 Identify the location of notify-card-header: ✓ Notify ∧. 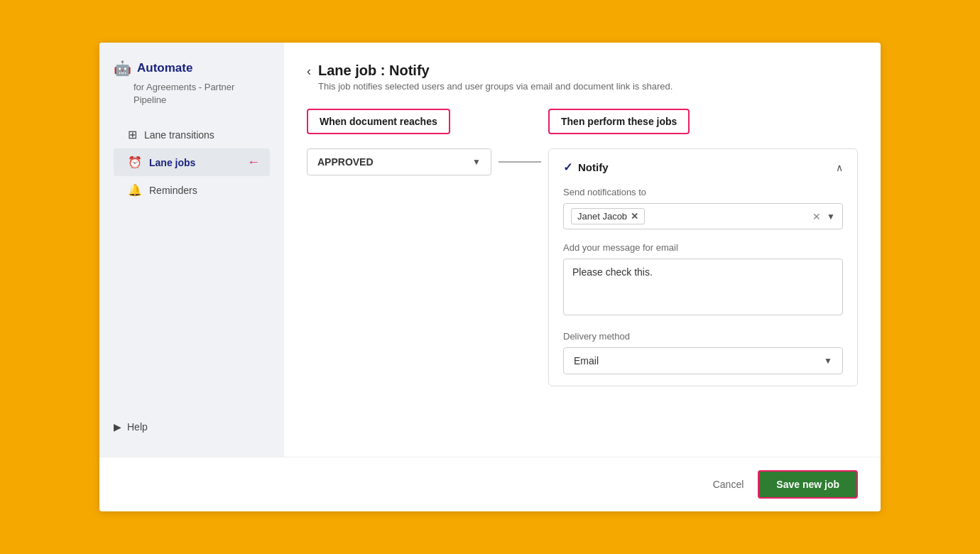
(703, 168).